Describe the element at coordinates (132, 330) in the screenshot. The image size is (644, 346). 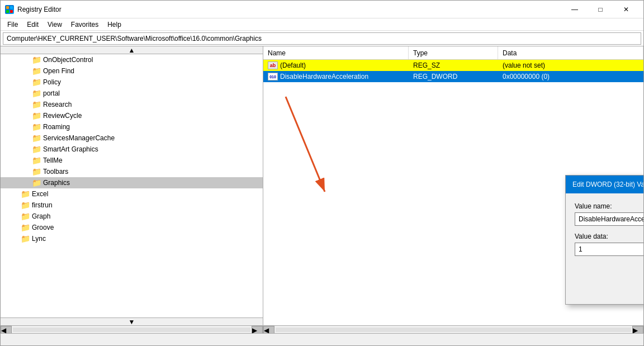
I see `hscrollbar-track` at that location.